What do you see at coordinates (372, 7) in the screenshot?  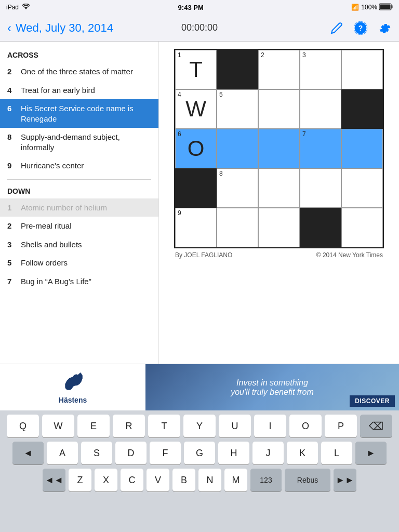 I see `status-right: 📶 100%` at bounding box center [372, 7].